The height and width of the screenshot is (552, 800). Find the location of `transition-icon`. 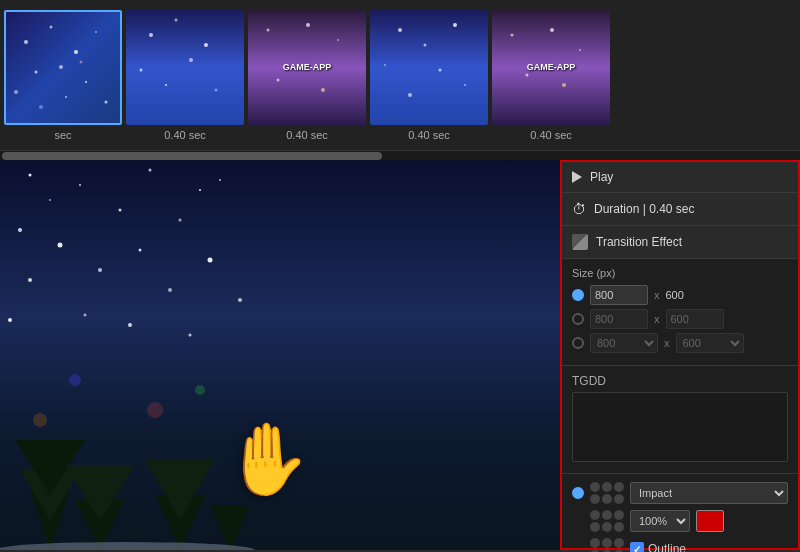

transition-icon is located at coordinates (580, 242).